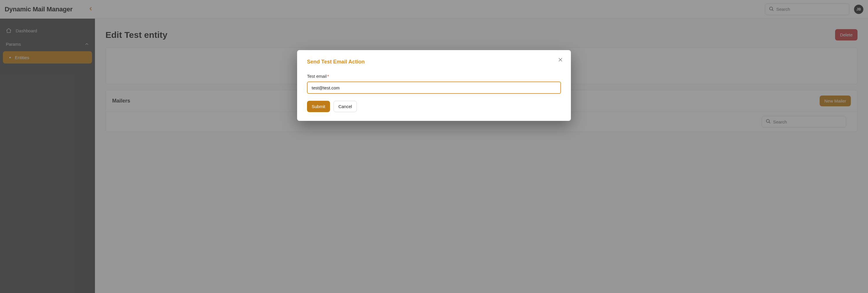 The image size is (868, 293). Describe the element at coordinates (434, 106) in the screenshot. I see `modal-actions: Submit Cancel` at that location.